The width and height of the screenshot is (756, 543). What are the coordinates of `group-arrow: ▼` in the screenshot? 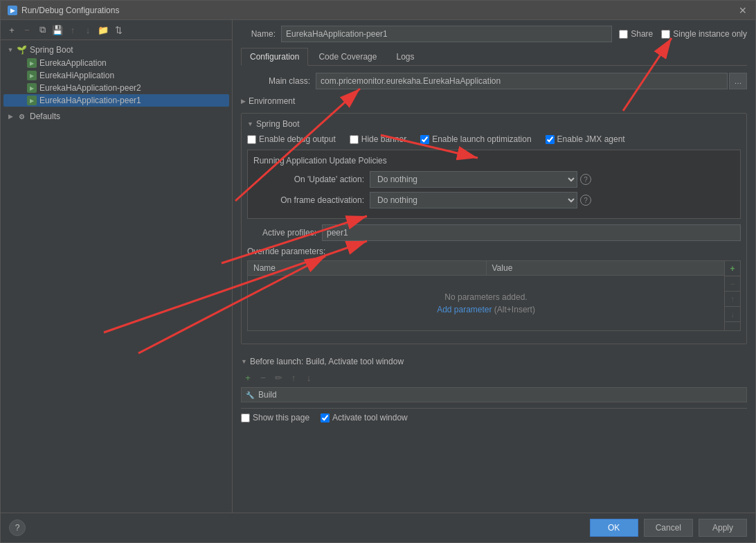 It's located at (10, 50).